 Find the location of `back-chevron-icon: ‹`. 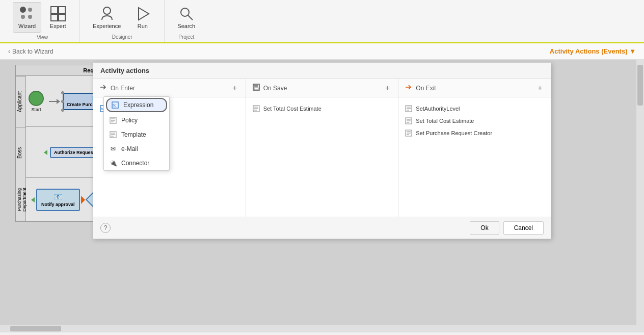

back-chevron-icon: ‹ is located at coordinates (9, 51).